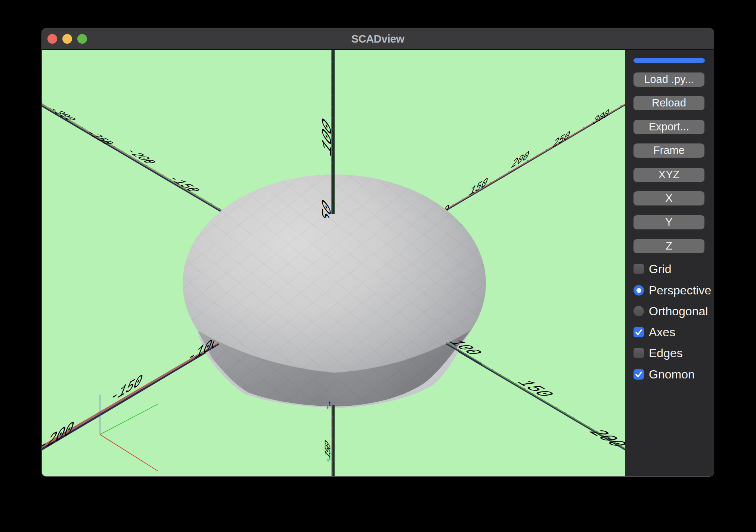 This screenshot has height=532, width=756. What do you see at coordinates (601, 117) in the screenshot?
I see `svg-text: 300` at bounding box center [601, 117].